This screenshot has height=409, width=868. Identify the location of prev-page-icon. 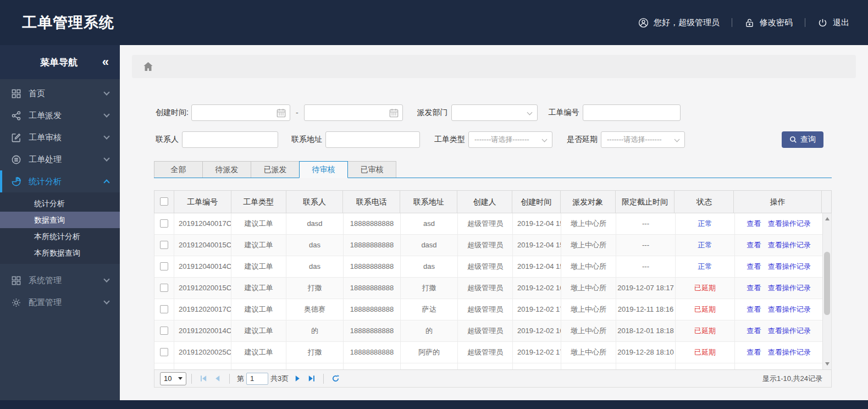
(218, 378).